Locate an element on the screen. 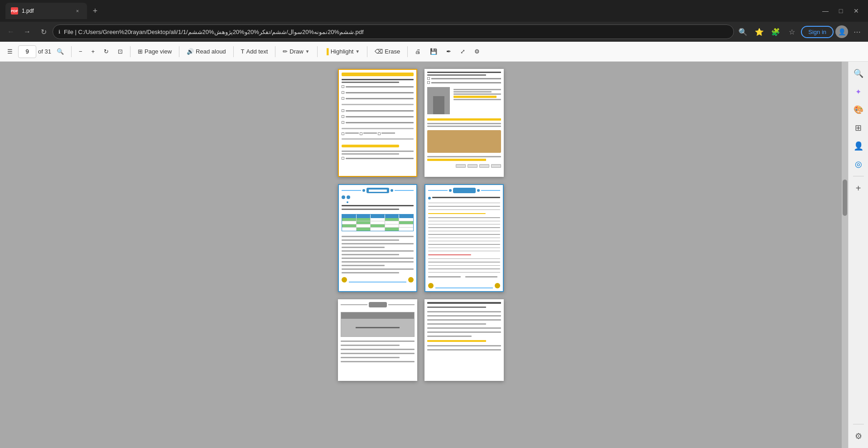 Image resolution: width=868 pixels, height=448 pixels. expand-button: ⤢ is located at coordinates (463, 52).